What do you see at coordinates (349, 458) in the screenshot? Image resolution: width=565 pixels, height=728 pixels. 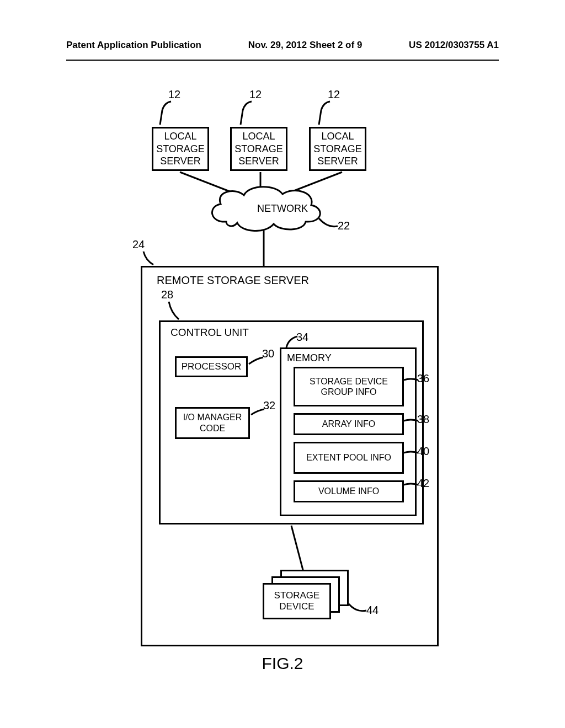 I see `extent-pool-info: EXTENT POOL INFO` at bounding box center [349, 458].